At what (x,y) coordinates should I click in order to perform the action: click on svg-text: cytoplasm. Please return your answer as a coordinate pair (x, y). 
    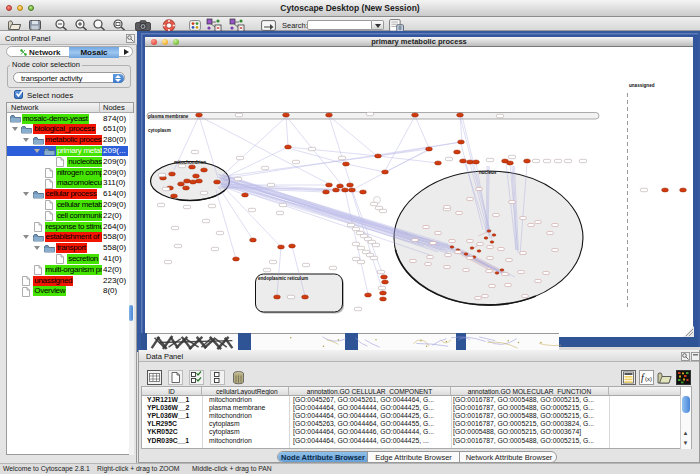
    Looking at the image, I should click on (160, 130).